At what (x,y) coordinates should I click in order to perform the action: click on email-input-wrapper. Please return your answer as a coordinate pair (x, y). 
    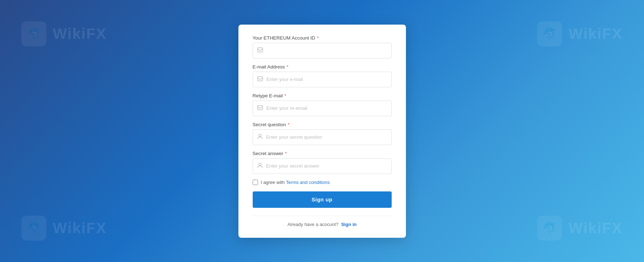
    Looking at the image, I should click on (322, 79).